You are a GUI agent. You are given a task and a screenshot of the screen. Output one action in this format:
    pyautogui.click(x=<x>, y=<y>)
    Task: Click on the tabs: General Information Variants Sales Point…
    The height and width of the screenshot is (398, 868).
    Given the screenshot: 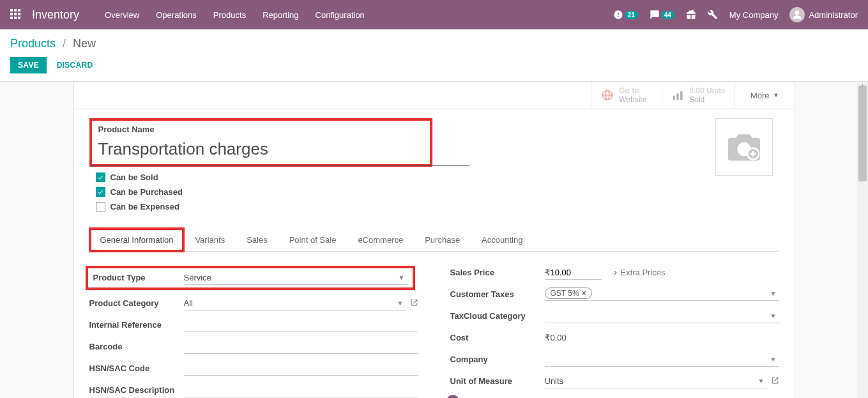 What is the action you would take?
    pyautogui.click(x=434, y=240)
    